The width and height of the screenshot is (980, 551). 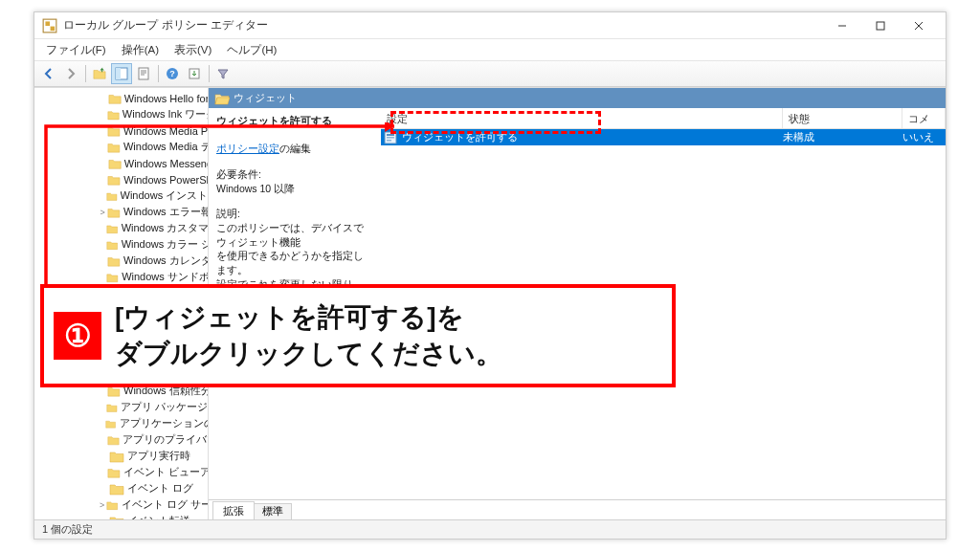 What do you see at coordinates (490, 26) in the screenshot?
I see `titlebar: ローカル グループ ポリシー エディター` at bounding box center [490, 26].